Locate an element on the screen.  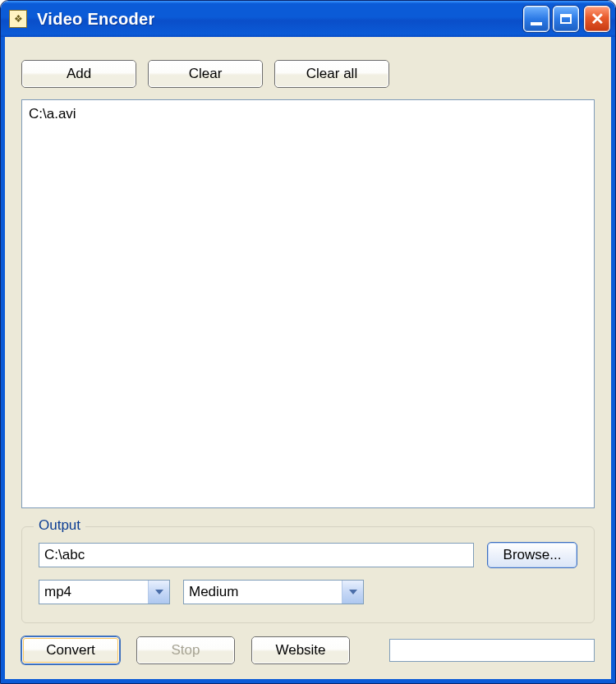
stop-button: Stop is located at coordinates (186, 650).